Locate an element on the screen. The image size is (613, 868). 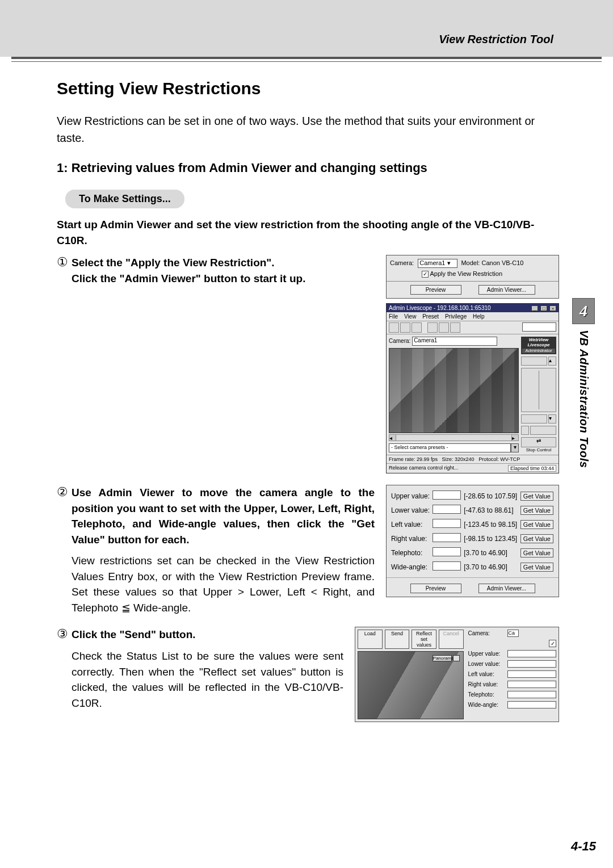
minimize-icon: _ is located at coordinates (535, 308).